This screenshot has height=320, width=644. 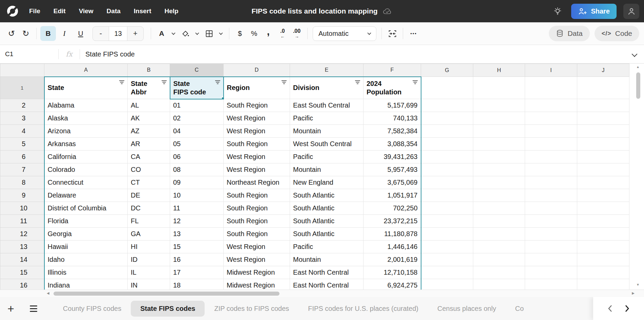 I want to click on cell-division: Pacific, so click(x=327, y=157).